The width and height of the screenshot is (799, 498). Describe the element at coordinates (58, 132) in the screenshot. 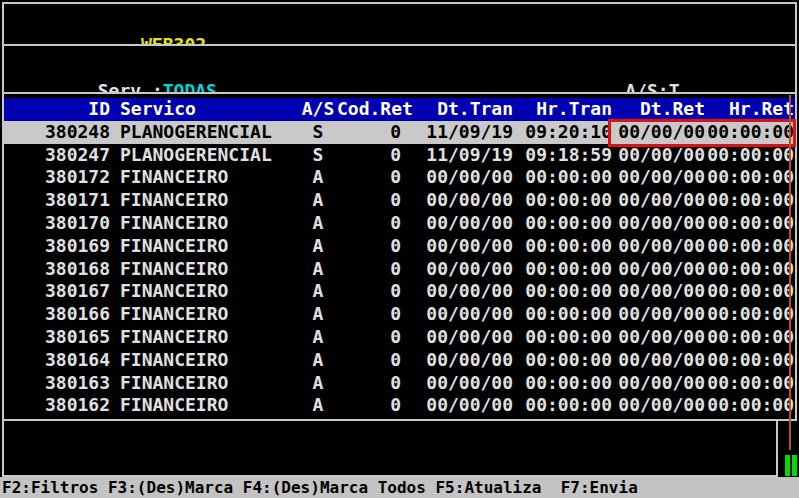

I see `cell-id: 380248` at that location.